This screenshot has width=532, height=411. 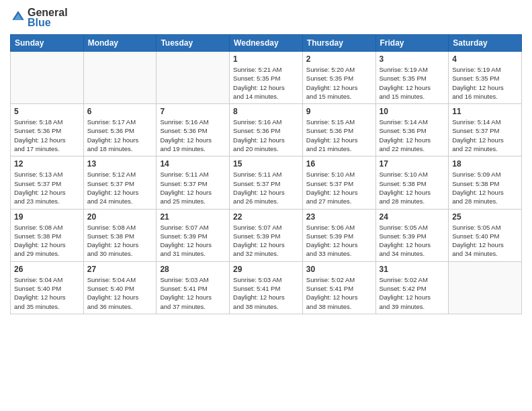 What do you see at coordinates (193, 287) in the screenshot?
I see `calendar-cell: 28Sunrise: 5:03 AM Sunset: 5:41 PM Dayli…` at bounding box center [193, 287].